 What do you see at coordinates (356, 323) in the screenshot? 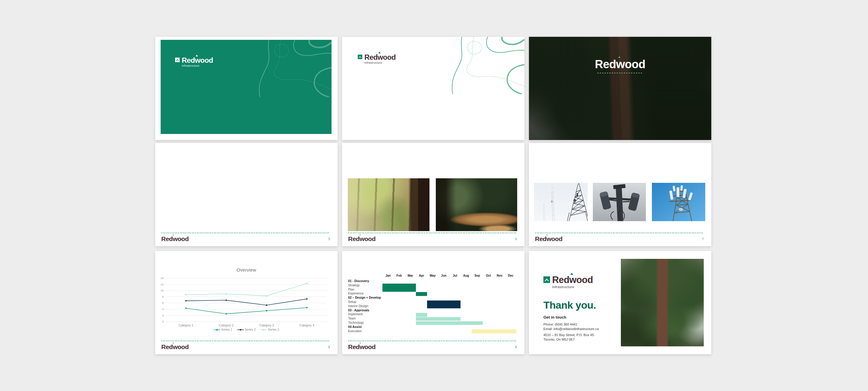
I see `gantt-row-label: Technology` at bounding box center [356, 323].